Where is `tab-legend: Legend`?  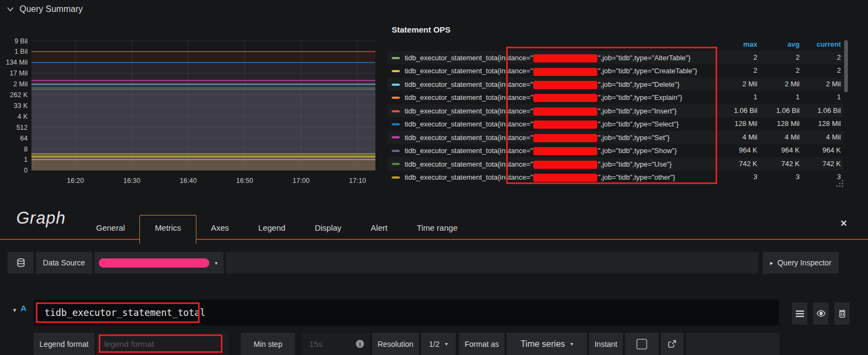
tab-legend: Legend is located at coordinates (272, 228).